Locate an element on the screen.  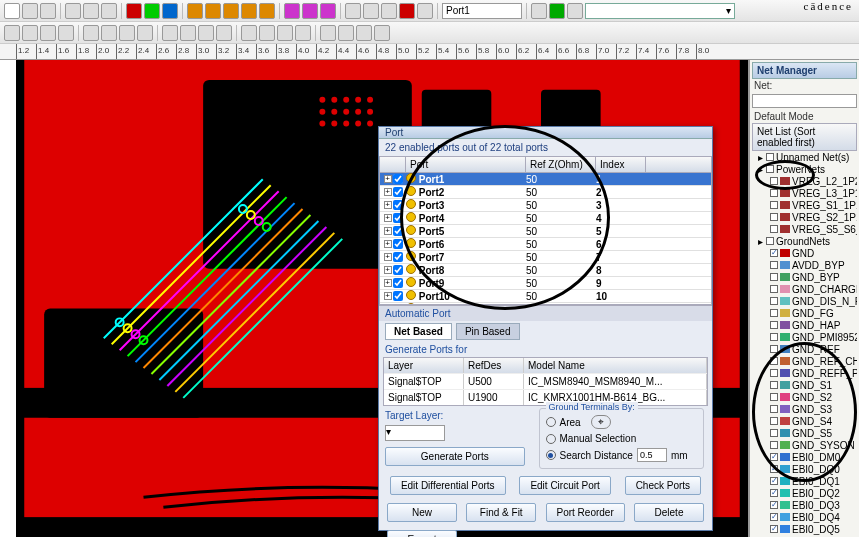
radio-search is located at coordinates (551, 455).